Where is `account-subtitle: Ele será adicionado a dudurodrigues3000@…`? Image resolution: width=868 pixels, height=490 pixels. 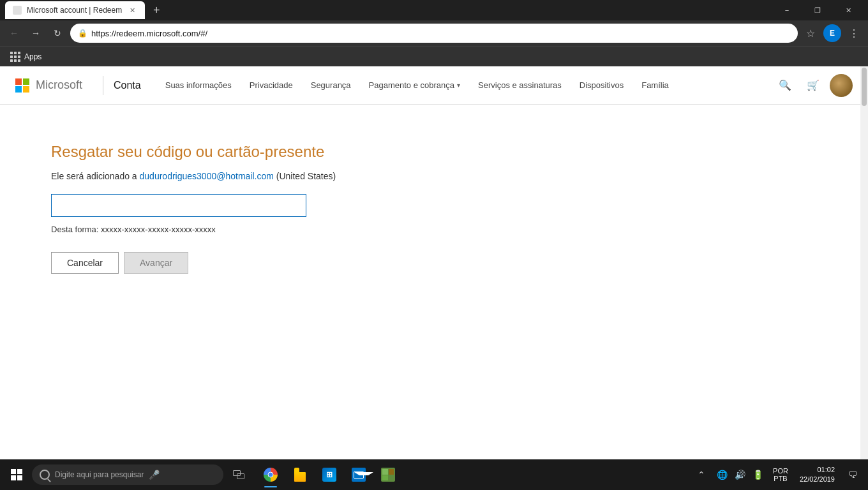 account-subtitle: Ele será adicionado a dudurodrigues3000@… is located at coordinates (434, 176).